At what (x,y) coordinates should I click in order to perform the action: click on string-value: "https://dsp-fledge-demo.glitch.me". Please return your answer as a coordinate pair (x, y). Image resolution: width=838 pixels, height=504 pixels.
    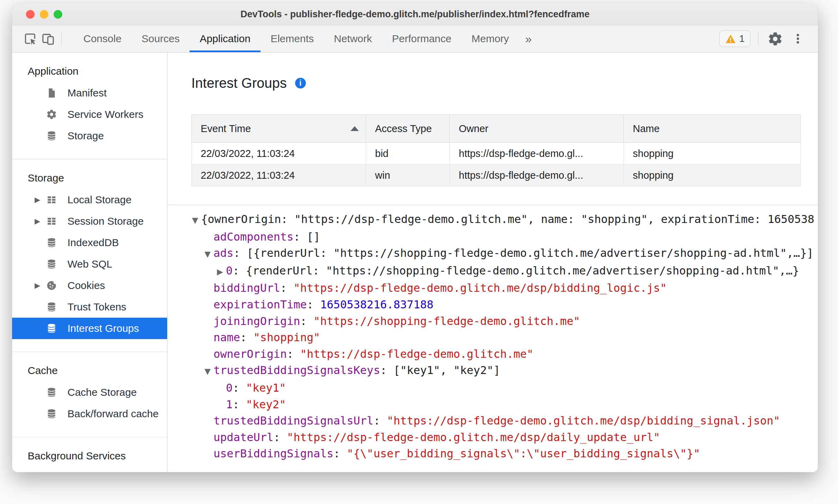
    Looking at the image, I should click on (417, 354).